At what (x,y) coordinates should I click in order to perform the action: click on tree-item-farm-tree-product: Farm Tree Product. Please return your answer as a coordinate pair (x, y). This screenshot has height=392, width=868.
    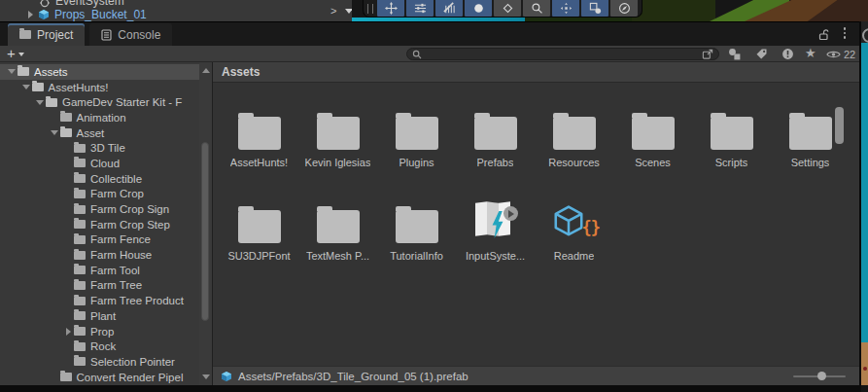
    Looking at the image, I should click on (99, 301).